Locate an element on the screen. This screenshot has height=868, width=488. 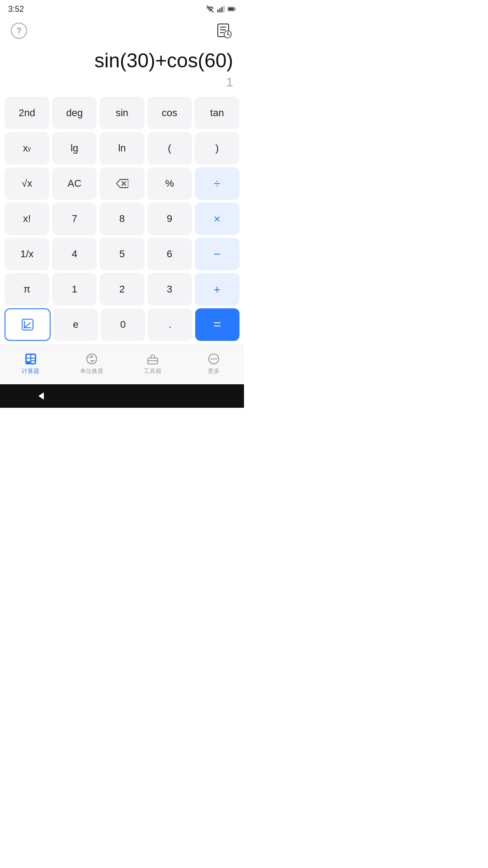
status-time: 3:52 is located at coordinates (16, 9).